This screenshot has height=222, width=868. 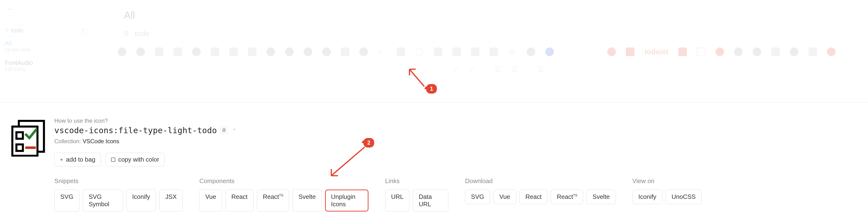 I want to click on group-viewon: View on Iconify UnoCSS, so click(x=667, y=194).